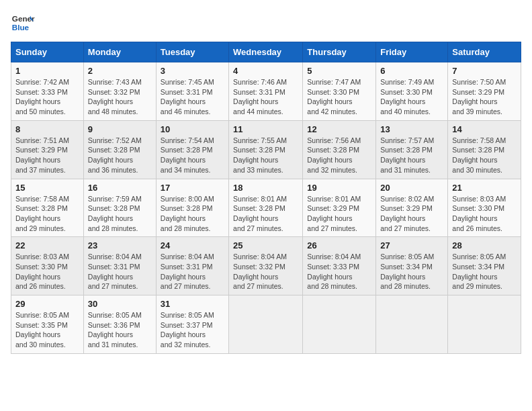 This screenshot has height=411, width=532. What do you see at coordinates (48, 52) in the screenshot?
I see `weekday-header-sunday: Sunday` at bounding box center [48, 52].